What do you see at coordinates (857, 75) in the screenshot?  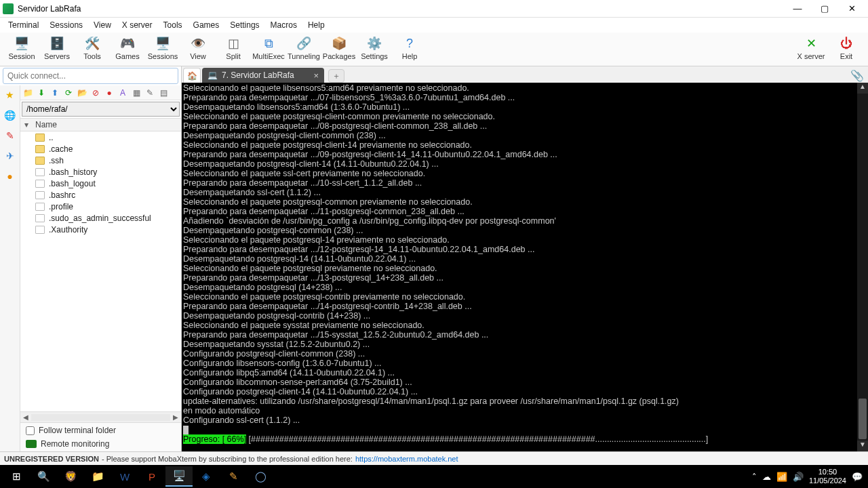 I see `paperclip-icon: 📎` at bounding box center [857, 75].